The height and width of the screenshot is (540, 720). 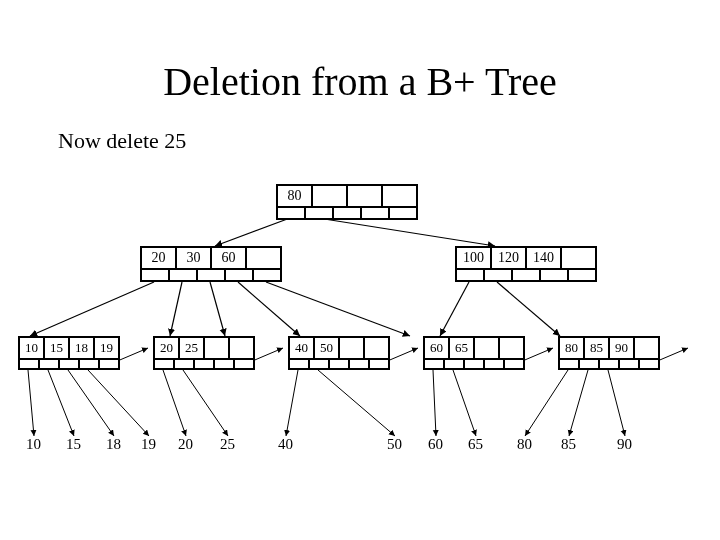 I want to click on key-cell: 140, so click(x=544, y=258).